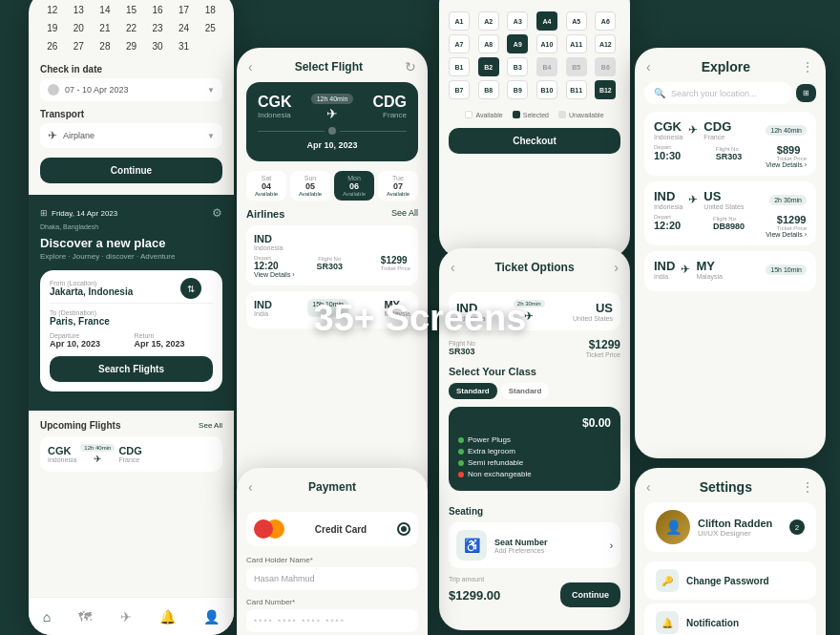  Describe the element at coordinates (577, 90) in the screenshot. I see `seat-B11: B11` at that location.